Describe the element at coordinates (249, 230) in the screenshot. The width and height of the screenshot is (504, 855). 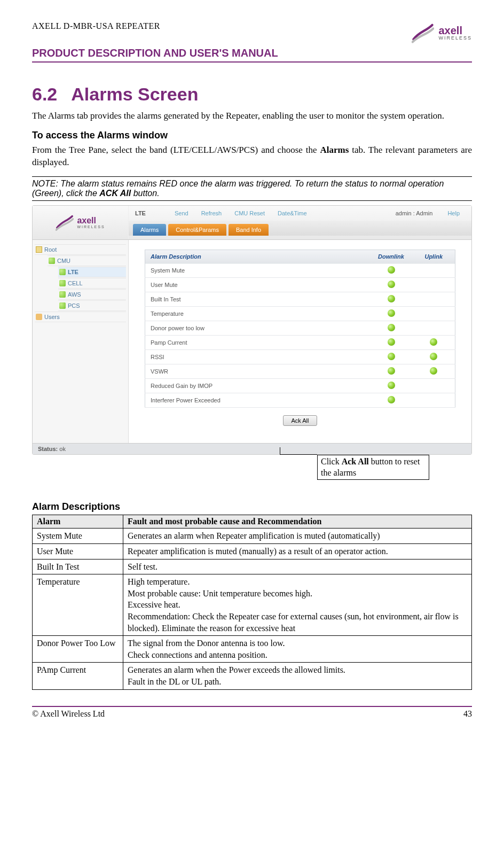
I see `tab-band-info: Band Info` at that location.